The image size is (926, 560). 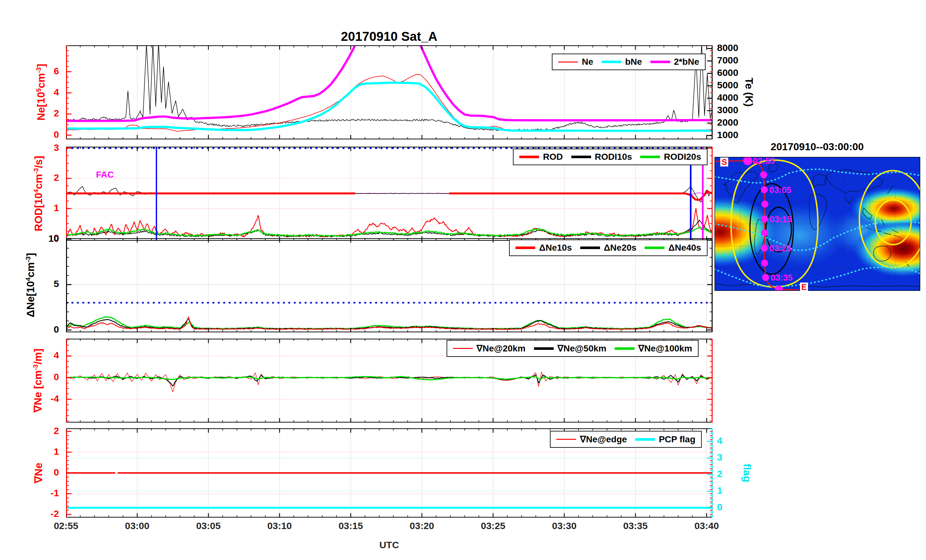 What do you see at coordinates (628, 62) in the screenshot?
I see `legend-panel-0: NebNe2*bNe` at bounding box center [628, 62].